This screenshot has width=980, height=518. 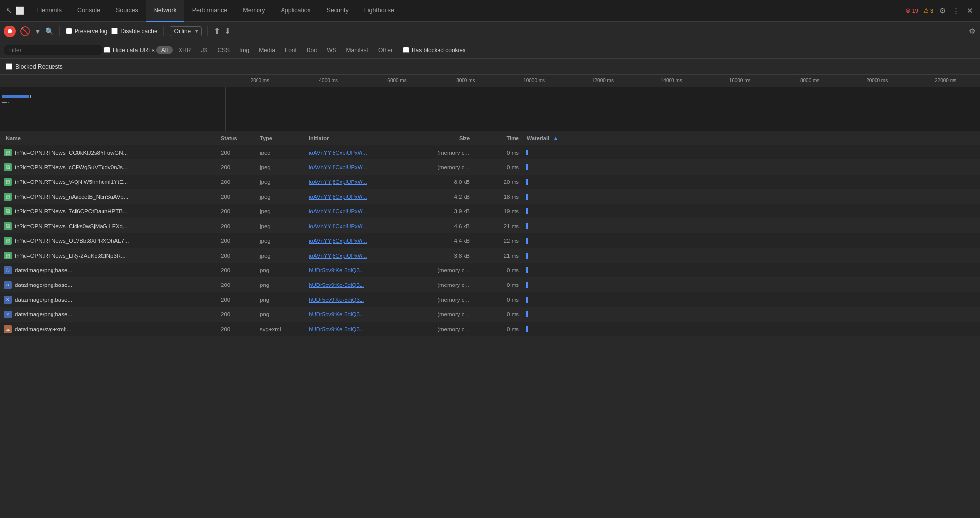 I want to click on filter-js-button: JS, so click(x=204, y=50).